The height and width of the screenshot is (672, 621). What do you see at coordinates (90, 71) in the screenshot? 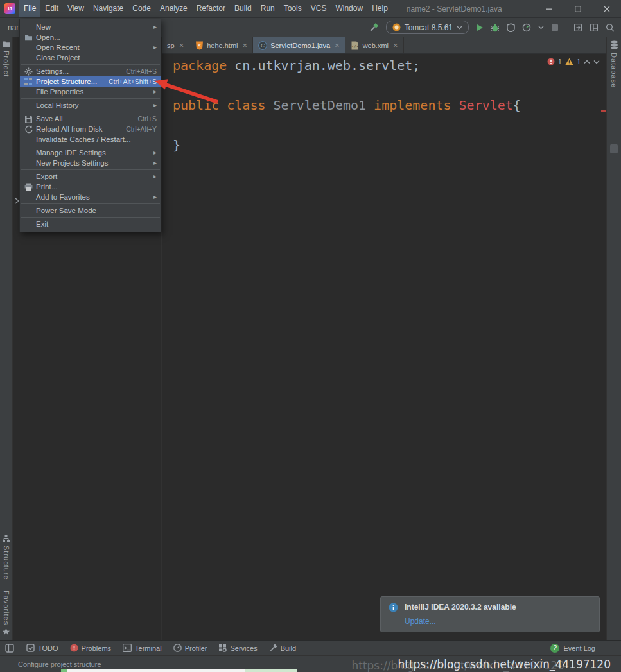
I see `menu-item: Settings... Ctrl+Alt+S` at bounding box center [90, 71].